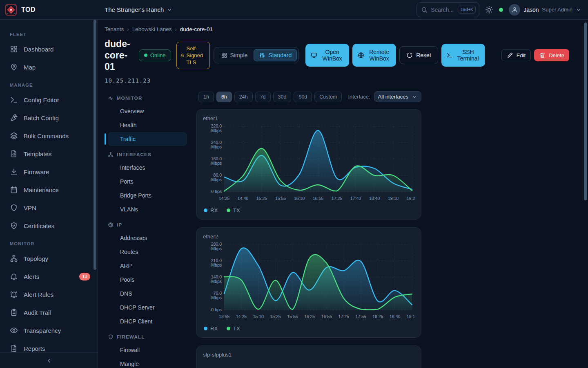  I want to click on time-range-6h: 6h, so click(224, 97).